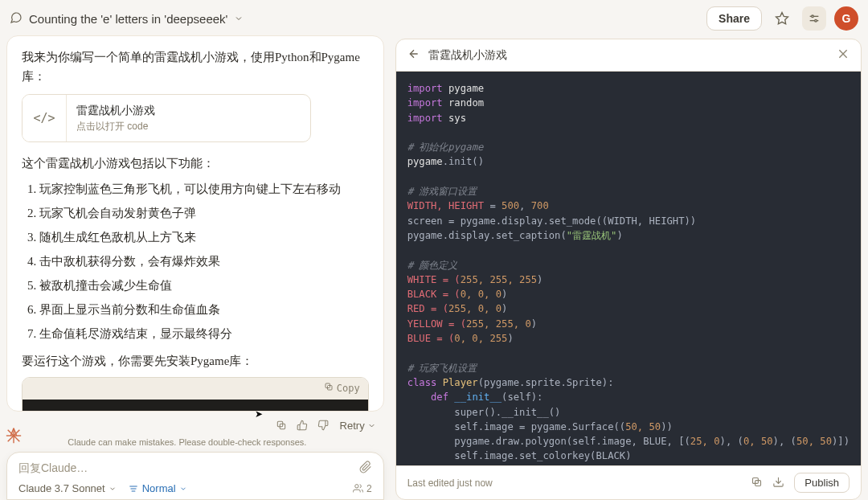 Image resolution: width=868 pixels, height=500 pixels. What do you see at coordinates (166, 118) in the screenshot?
I see `artifact-card: </> 雷霆战机小游戏 点击以打开 code` at bounding box center [166, 118].